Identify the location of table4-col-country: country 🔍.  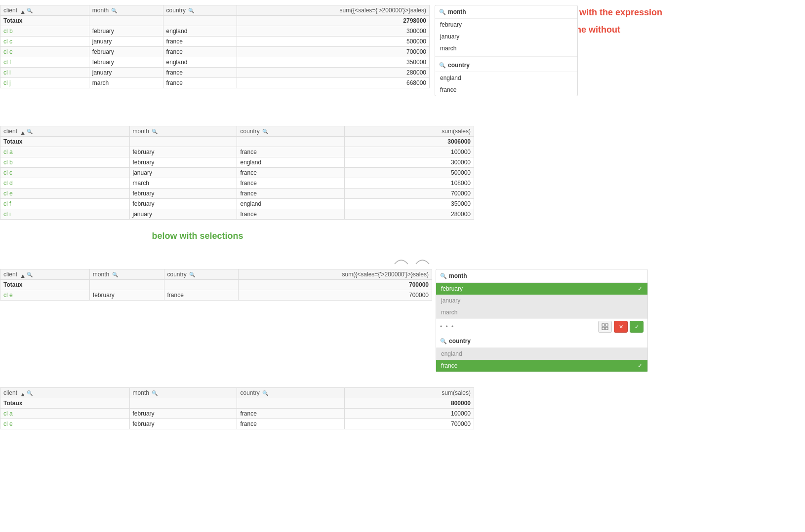
(291, 393).